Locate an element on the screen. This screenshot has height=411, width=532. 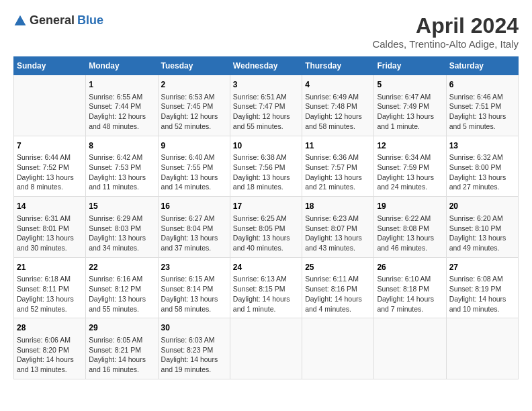
logo-icon is located at coordinates (20, 21).